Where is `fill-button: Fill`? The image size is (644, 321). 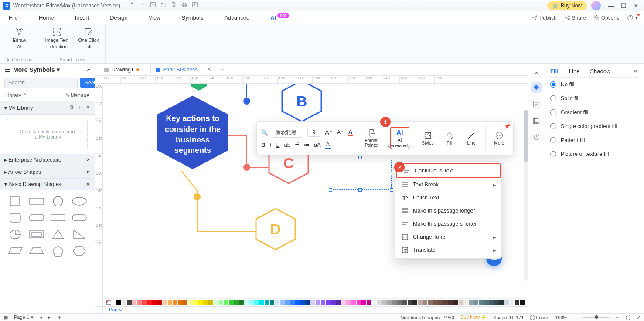 fill-button: Fill is located at coordinates (450, 139).